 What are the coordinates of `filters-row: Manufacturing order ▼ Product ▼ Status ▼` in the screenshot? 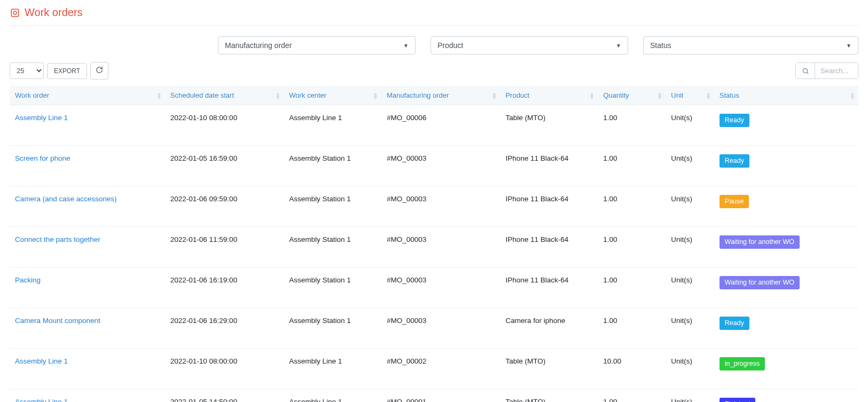 It's located at (434, 45).